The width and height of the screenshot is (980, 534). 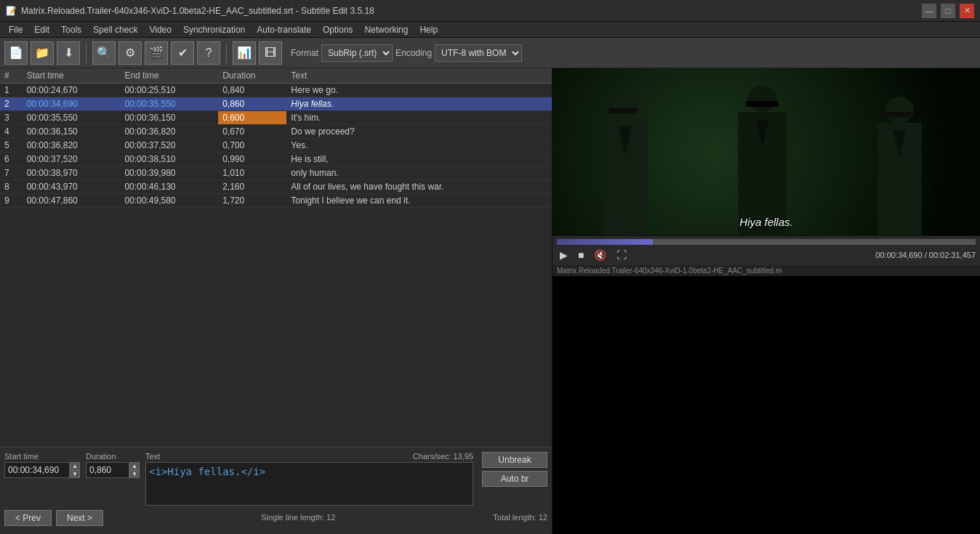 What do you see at coordinates (68, 53) in the screenshot?
I see `download-button: ⬇` at bounding box center [68, 53].